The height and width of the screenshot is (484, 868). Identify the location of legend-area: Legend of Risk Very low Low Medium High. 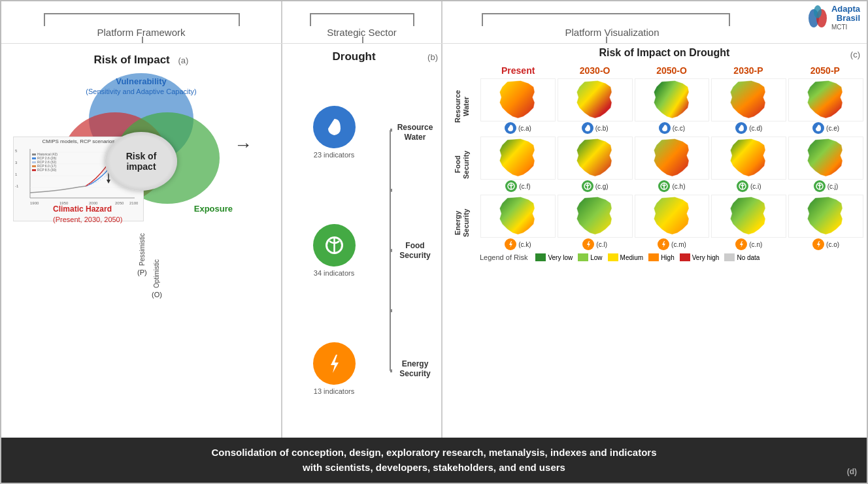
(672, 257).